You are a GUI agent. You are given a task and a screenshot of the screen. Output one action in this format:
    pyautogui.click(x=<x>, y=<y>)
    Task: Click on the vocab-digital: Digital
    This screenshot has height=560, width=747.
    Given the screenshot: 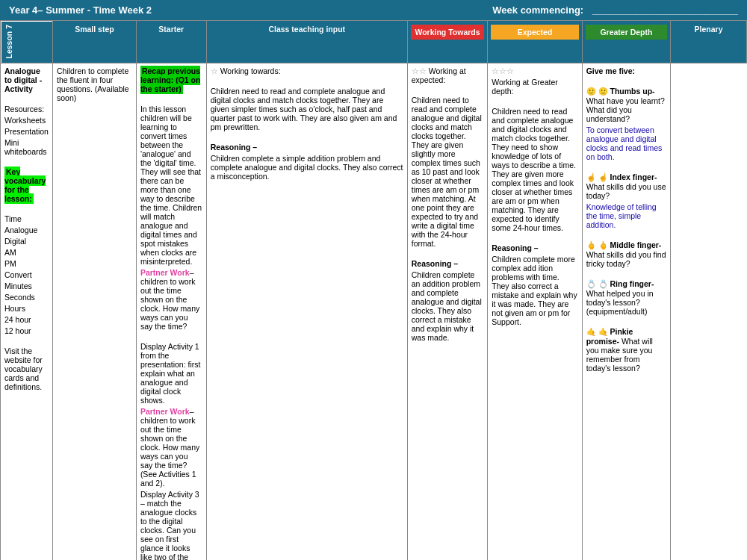 What is the action you would take?
    pyautogui.click(x=27, y=241)
    